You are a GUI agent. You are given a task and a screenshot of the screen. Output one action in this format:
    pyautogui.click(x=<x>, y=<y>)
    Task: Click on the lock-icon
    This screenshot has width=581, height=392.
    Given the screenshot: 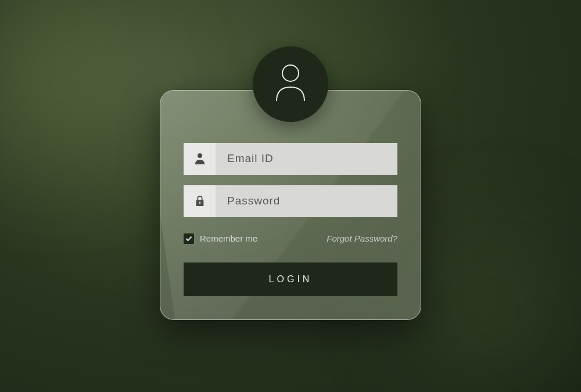 What is the action you would take?
    pyautogui.click(x=200, y=201)
    